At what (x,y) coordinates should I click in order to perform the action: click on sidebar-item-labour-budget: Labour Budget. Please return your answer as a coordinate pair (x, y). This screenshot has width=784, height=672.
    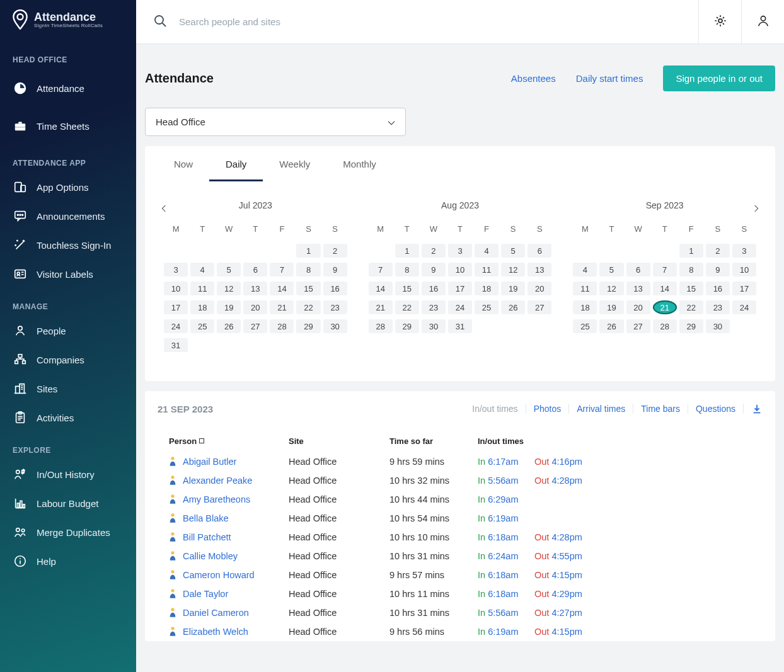
    Looking at the image, I should click on (68, 503).